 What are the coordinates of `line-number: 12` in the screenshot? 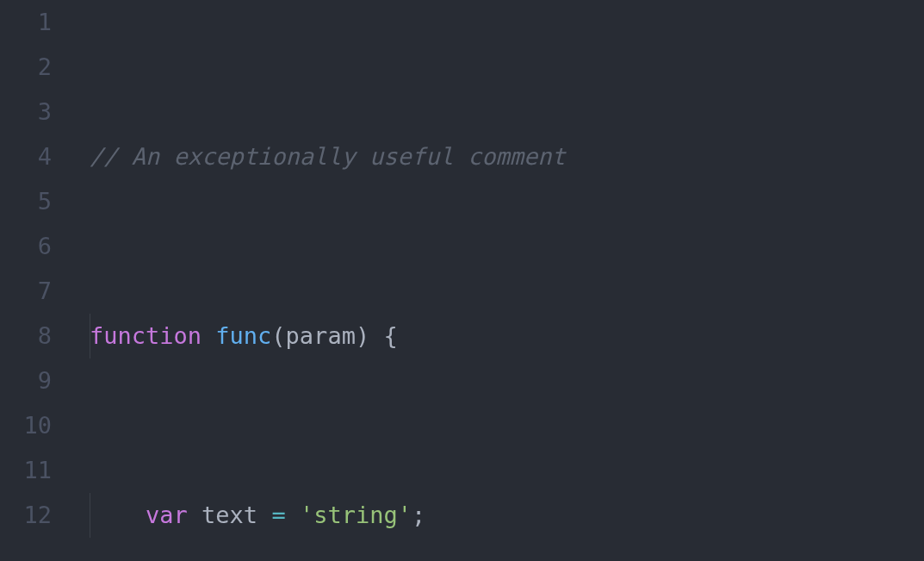 It's located at (26, 515).